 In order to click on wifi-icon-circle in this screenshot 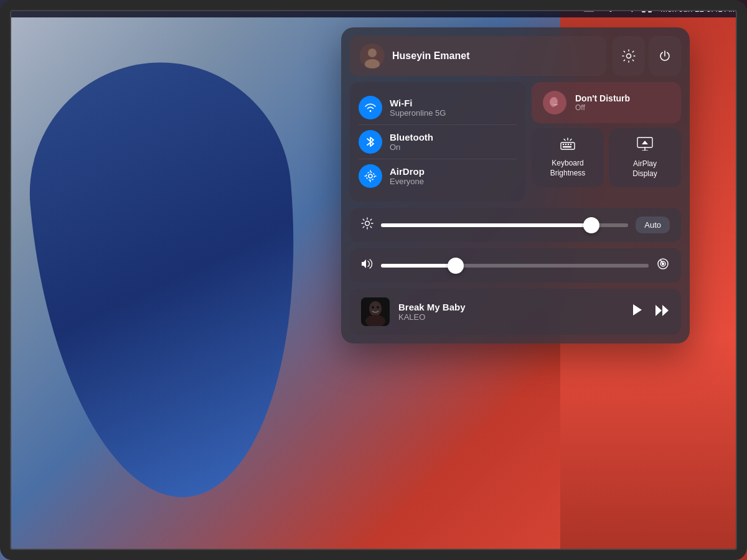, I will do `click(370, 108)`.